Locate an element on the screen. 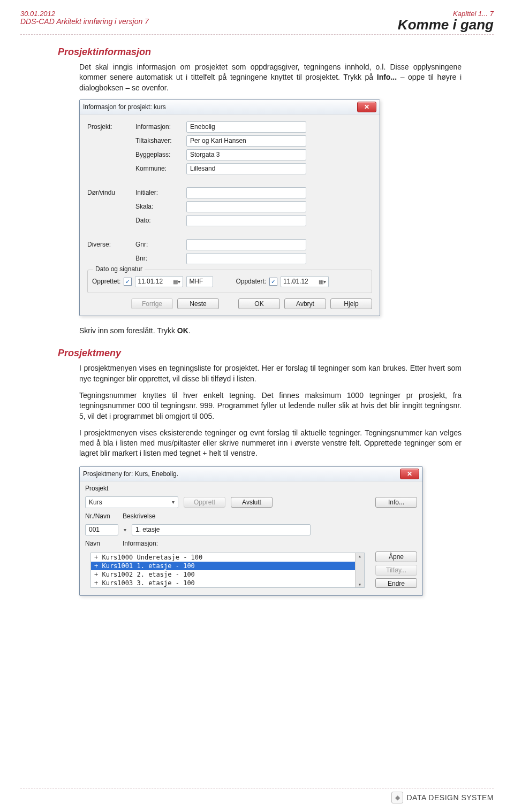 Image resolution: width=514 pixels, height=812 pixels. scrollbar: ▴▾ is located at coordinates (360, 570).